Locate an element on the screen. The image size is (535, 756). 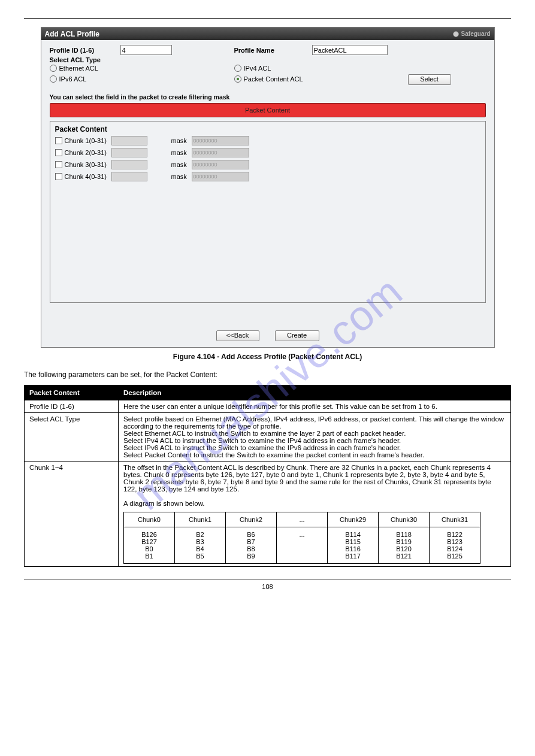
config-header-row: Packet Content Description is located at coordinates (268, 393).